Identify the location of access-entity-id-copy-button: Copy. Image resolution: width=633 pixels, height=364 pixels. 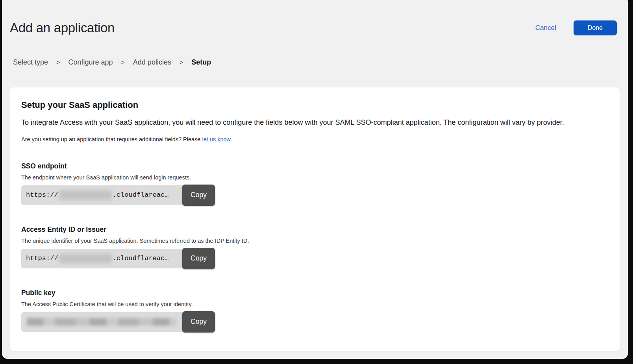
(198, 259).